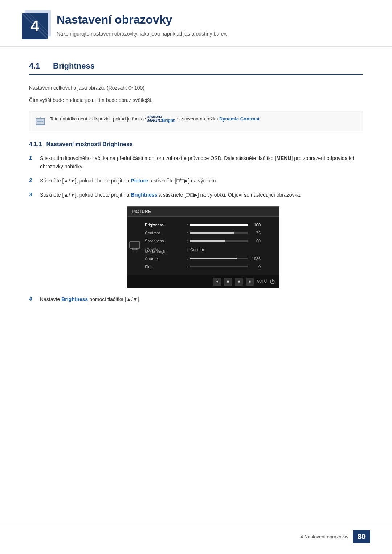  Describe the element at coordinates (262, 282) in the screenshot. I see `osd-auto-label: AUTO` at that location.